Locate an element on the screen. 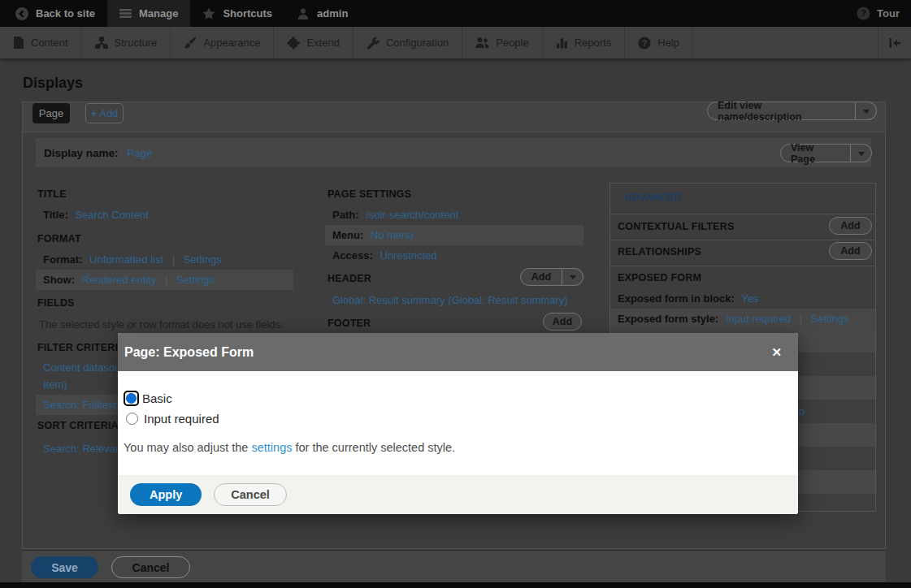  fields-note: The selected style or row format does no… is located at coordinates (161, 325).